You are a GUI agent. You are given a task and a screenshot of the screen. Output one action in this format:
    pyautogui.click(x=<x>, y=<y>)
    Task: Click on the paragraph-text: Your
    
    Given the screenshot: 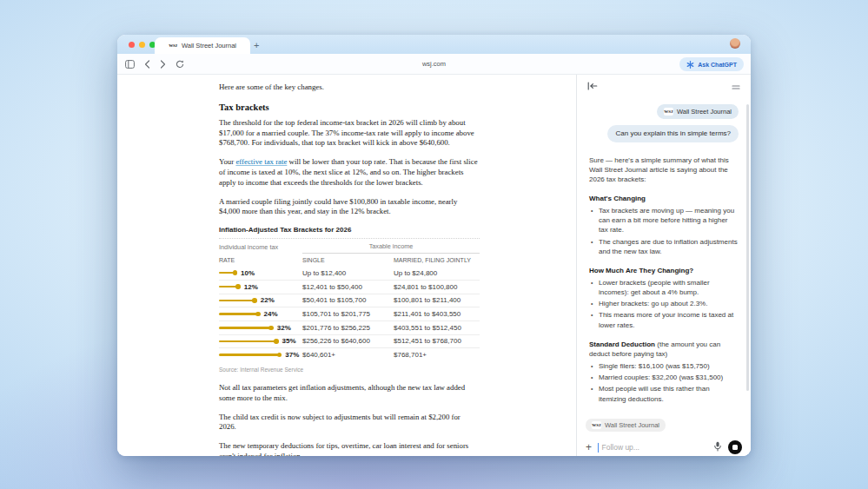 What is the action you would take?
    pyautogui.click(x=228, y=162)
    